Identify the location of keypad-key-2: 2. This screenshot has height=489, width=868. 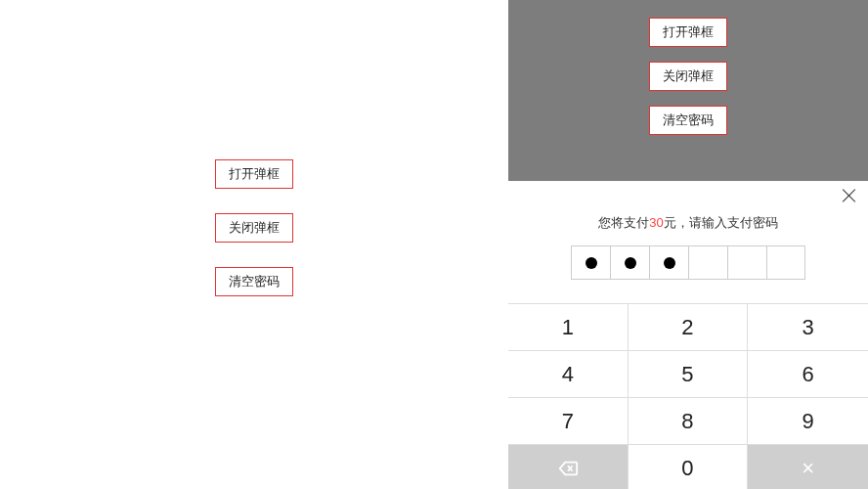
(688, 328).